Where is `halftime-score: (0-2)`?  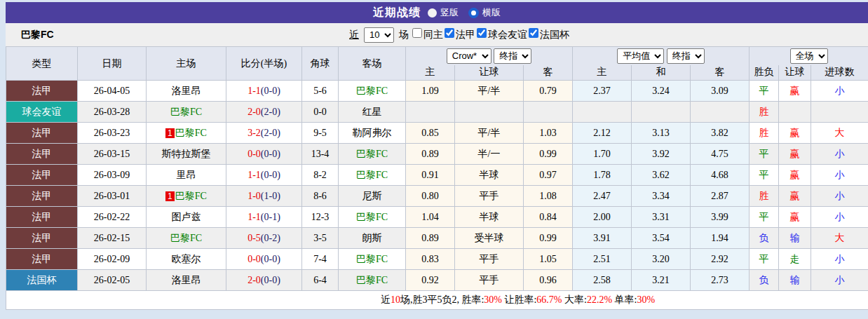 halftime-score: (0-2) is located at coordinates (271, 238).